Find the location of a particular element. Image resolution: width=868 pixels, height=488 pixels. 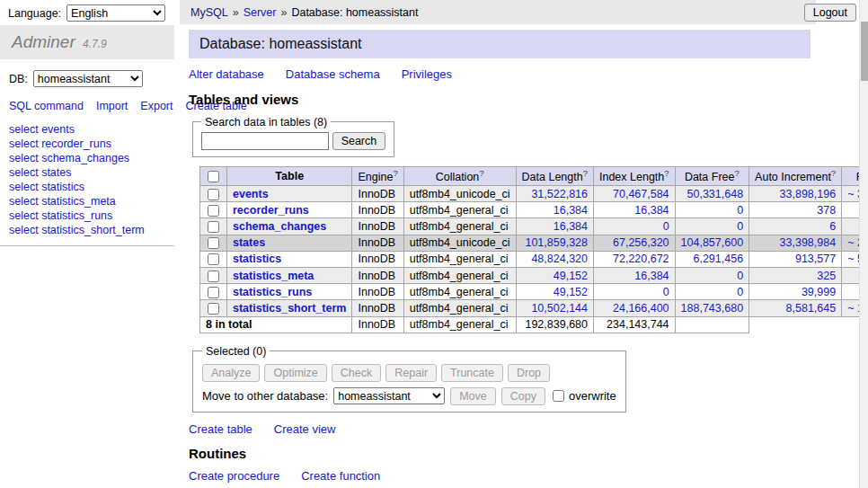

sidebar-table-link: select statistics_runs is located at coordinates (87, 216).